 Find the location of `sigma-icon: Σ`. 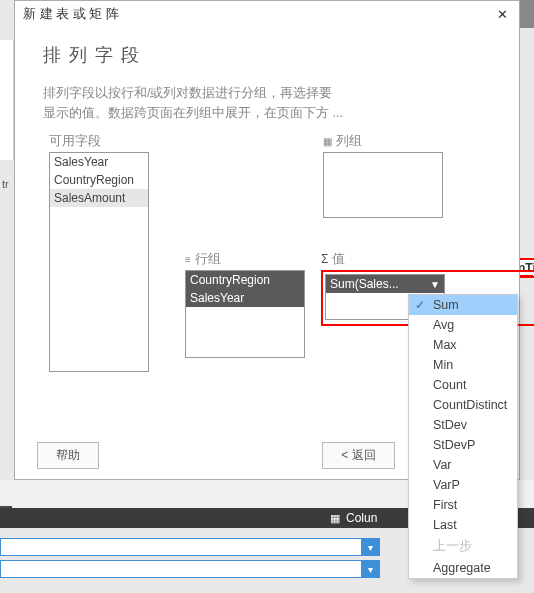

sigma-icon: Σ is located at coordinates (324, 259).